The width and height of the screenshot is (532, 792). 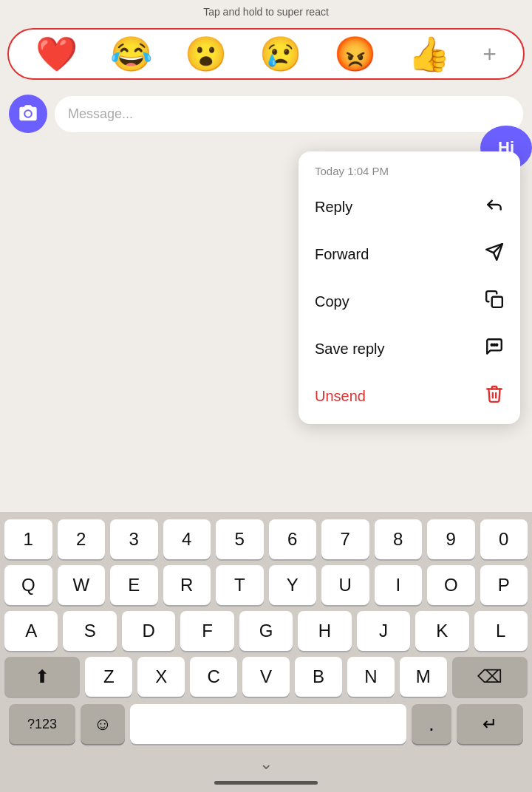 What do you see at coordinates (409, 288) in the screenshot?
I see `context-menu: Today 1:04 PM Reply Forward Copy` at bounding box center [409, 288].